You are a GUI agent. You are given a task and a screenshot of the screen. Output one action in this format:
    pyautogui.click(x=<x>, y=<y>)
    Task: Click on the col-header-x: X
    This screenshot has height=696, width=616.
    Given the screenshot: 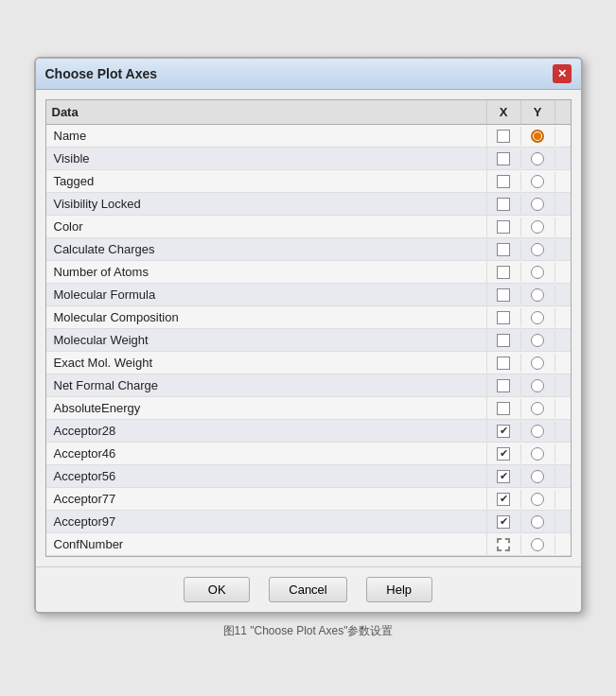 What is the action you would take?
    pyautogui.click(x=504, y=112)
    